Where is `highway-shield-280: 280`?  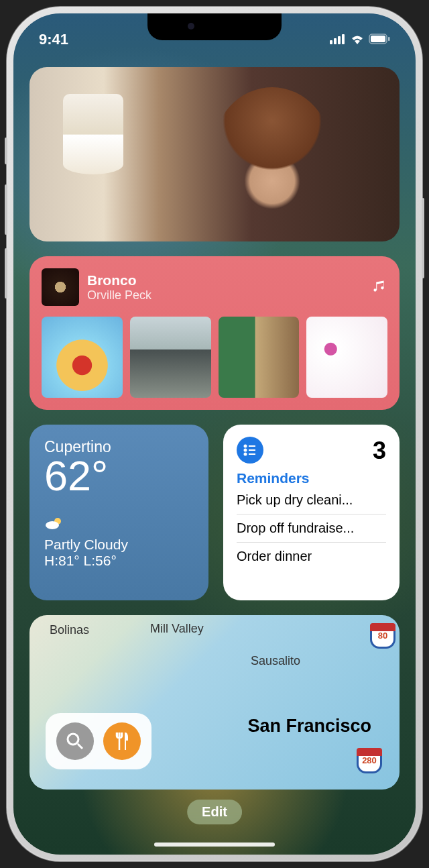 highway-shield-280: 280 is located at coordinates (369, 761).